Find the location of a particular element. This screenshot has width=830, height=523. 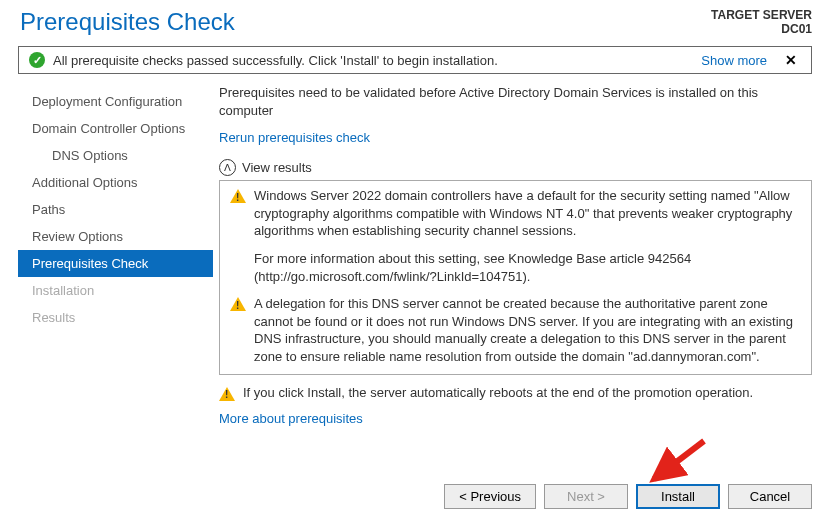

target-server-name: DC01 is located at coordinates (762, 29).